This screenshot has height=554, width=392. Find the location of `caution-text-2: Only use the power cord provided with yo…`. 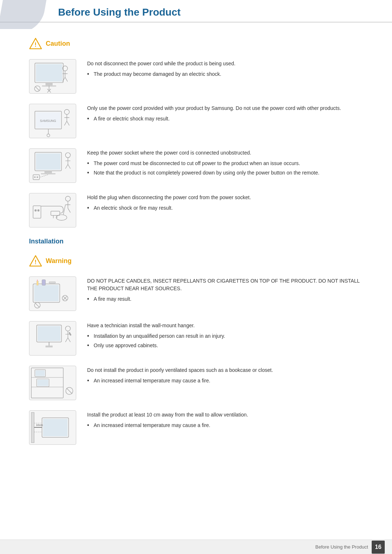

caution-text-2: Only use the power cord provided with yo… is located at coordinates (225, 114).